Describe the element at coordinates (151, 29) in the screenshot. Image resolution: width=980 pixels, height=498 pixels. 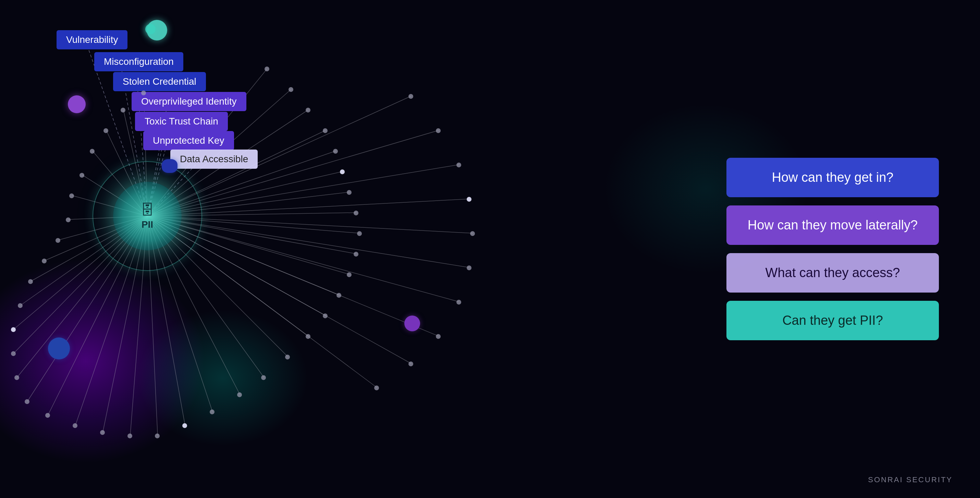
I see `teal-glow-node` at that location.